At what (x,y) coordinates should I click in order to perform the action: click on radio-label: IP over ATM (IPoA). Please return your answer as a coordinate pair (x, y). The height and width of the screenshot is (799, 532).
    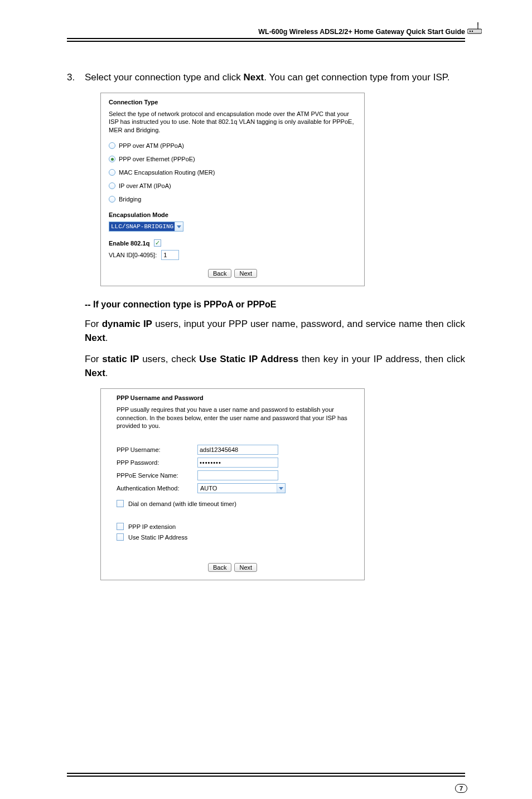
    Looking at the image, I should click on (145, 186).